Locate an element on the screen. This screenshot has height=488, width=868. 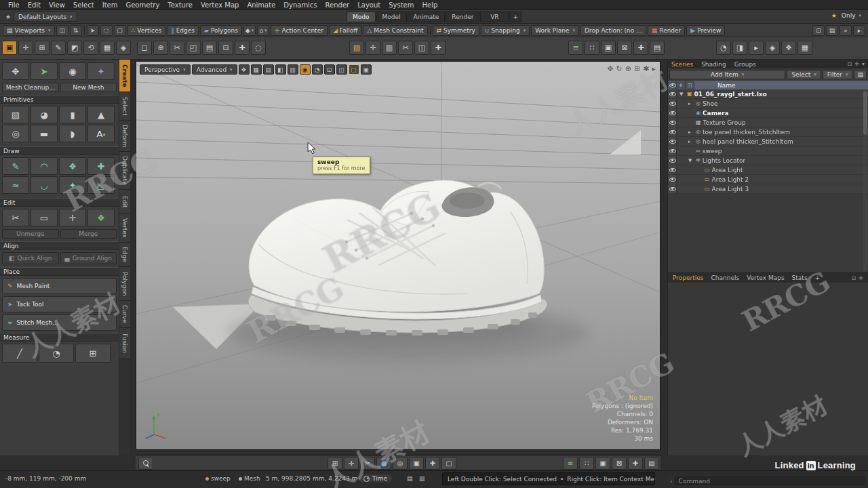
dimension-tool-button: ⊞ is located at coordinates (93, 353).